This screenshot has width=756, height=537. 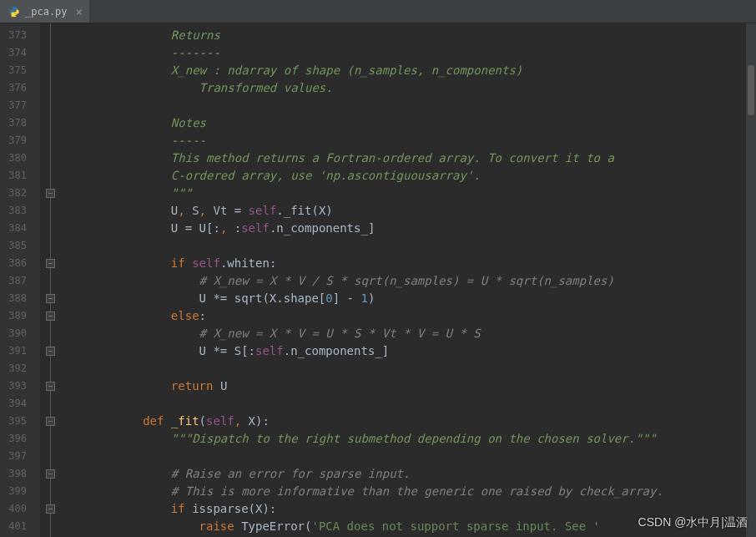 What do you see at coordinates (20, 105) in the screenshot?
I see `line-number: 377` at bounding box center [20, 105].